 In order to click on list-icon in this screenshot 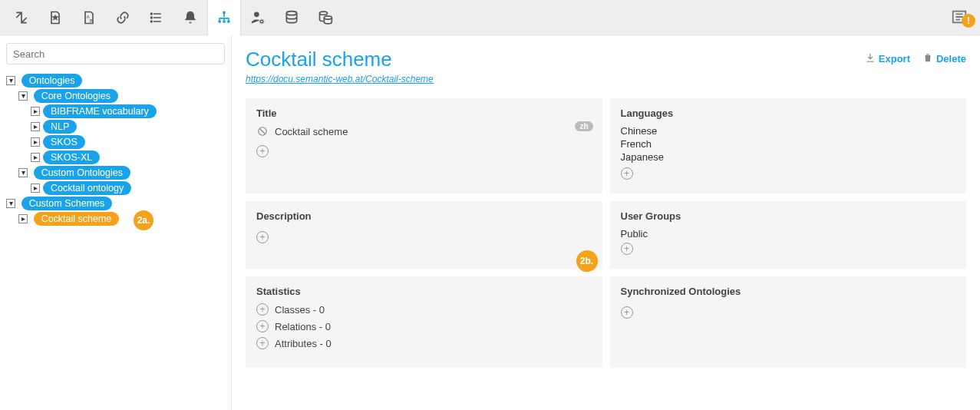, I will do `click(157, 18)`.